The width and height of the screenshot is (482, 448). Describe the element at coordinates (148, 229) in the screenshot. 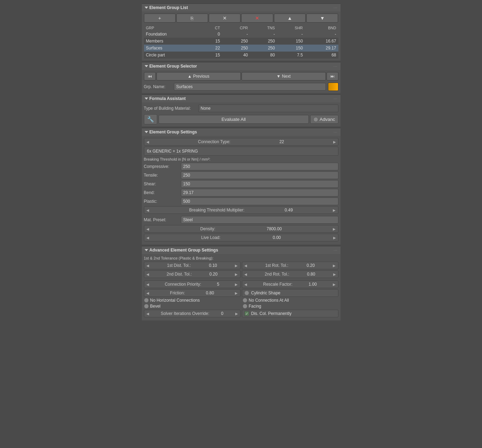

I see `density-left: ◀` at that location.